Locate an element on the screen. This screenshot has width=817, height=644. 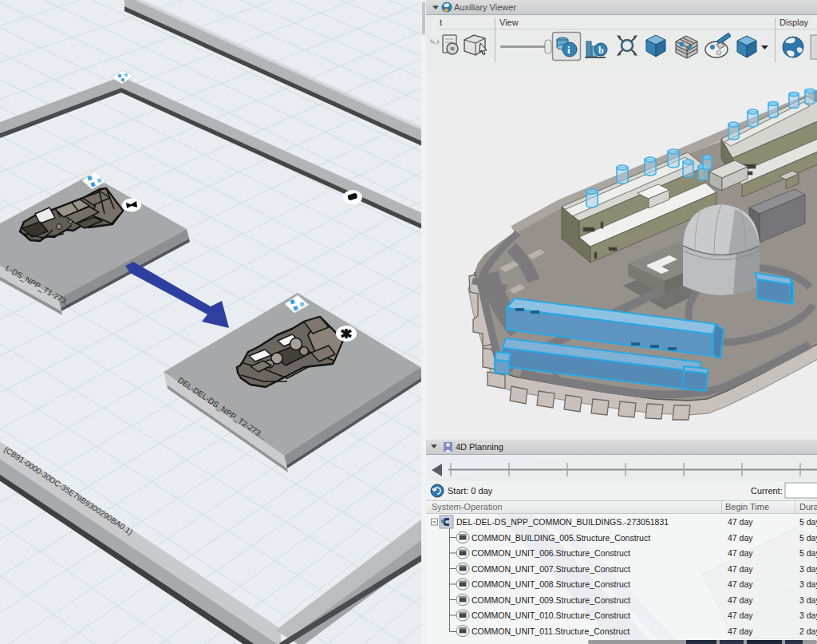
svg-text:COMMON_UNIT_009.Structure_Cons: COMMON_UNIT_009.Structure_Construct is located at coordinates (551, 600).